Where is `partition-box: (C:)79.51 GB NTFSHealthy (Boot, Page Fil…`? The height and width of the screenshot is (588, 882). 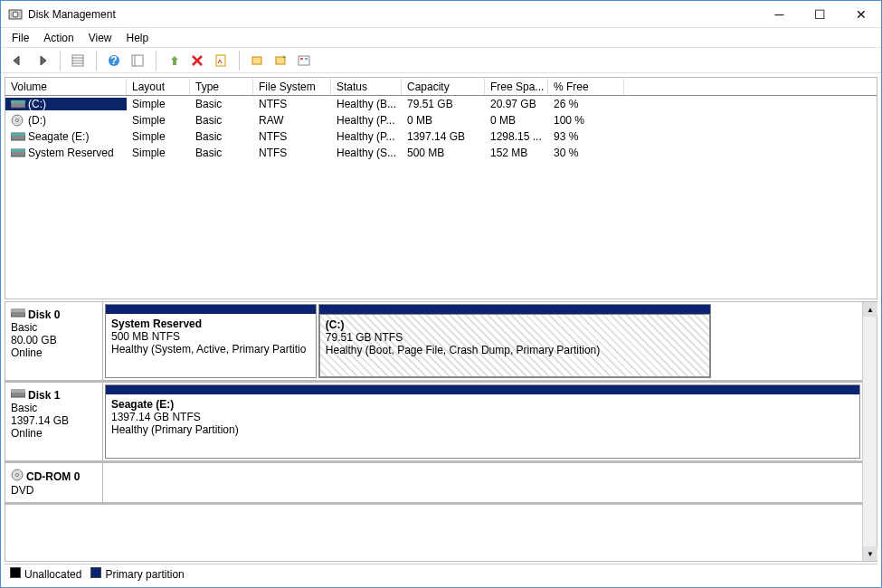 partition-box: (C:)79.51 GB NTFSHealthy (Boot, Page Fil… is located at coordinates (515, 341).